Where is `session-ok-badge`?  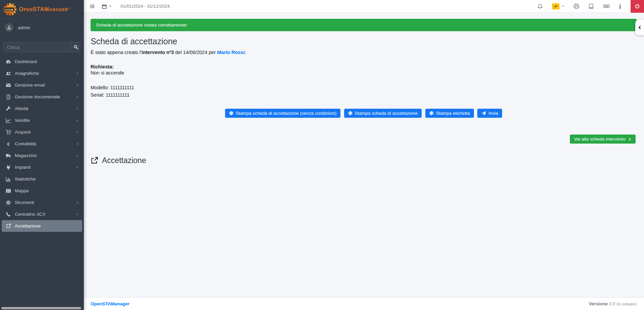 session-ok-badge is located at coordinates (556, 6).